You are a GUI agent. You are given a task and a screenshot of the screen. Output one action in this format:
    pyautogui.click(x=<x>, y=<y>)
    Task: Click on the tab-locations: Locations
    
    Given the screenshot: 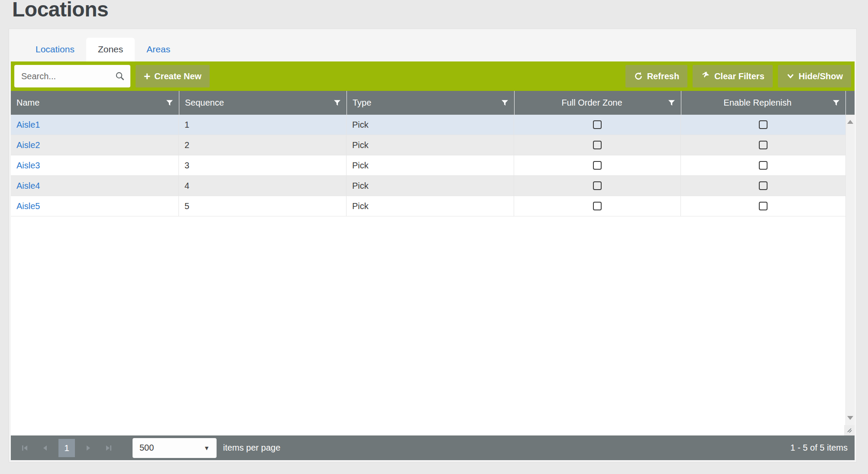 What is the action you would take?
    pyautogui.click(x=55, y=49)
    